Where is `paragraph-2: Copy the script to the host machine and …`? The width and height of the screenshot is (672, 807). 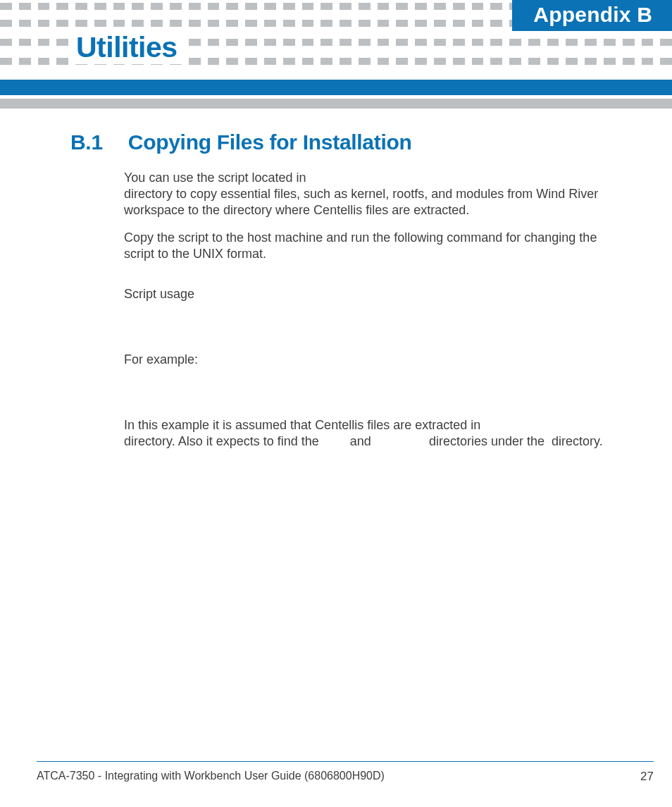
paragraph-2: Copy the script to the host machine and … is located at coordinates (368, 246).